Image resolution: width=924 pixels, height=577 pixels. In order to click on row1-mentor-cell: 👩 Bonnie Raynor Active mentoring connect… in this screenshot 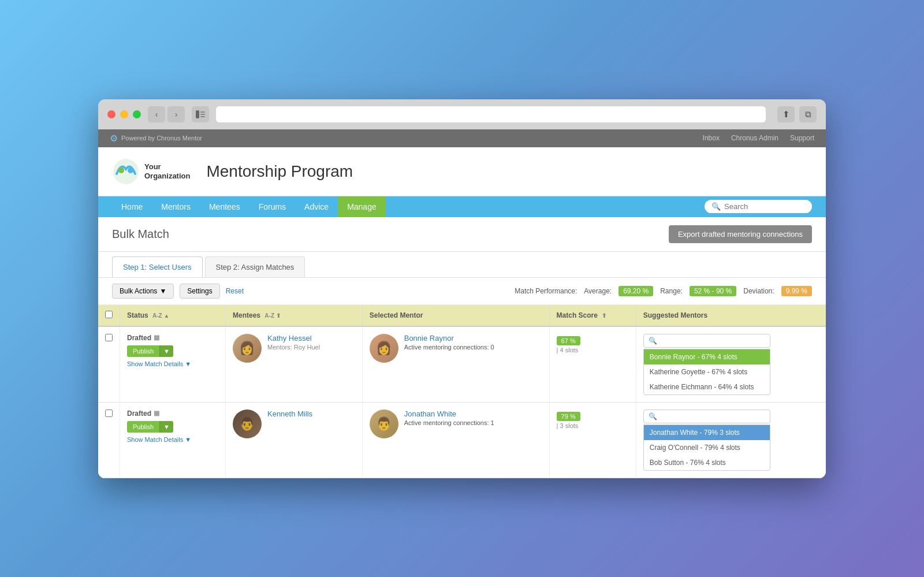, I will do `click(456, 364)`.